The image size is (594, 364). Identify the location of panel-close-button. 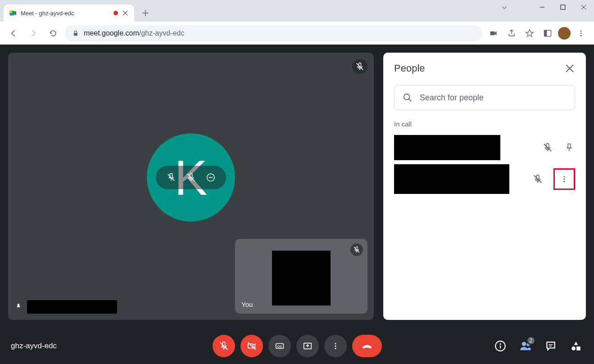
(570, 68).